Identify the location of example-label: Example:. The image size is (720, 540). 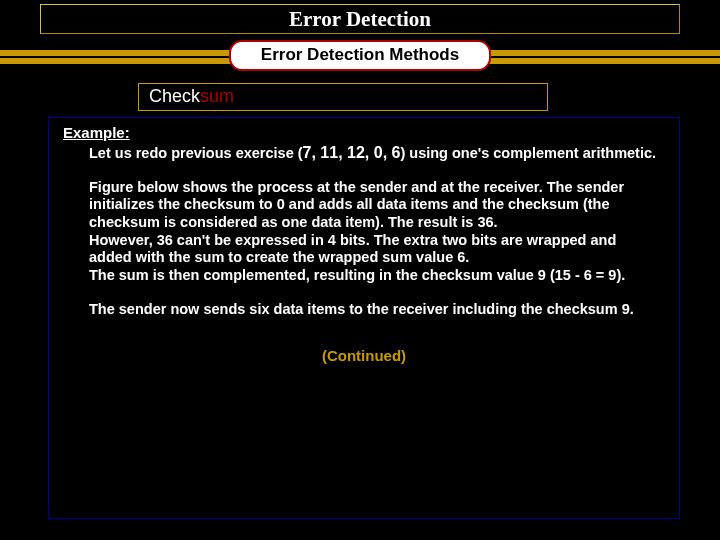
(364, 132).